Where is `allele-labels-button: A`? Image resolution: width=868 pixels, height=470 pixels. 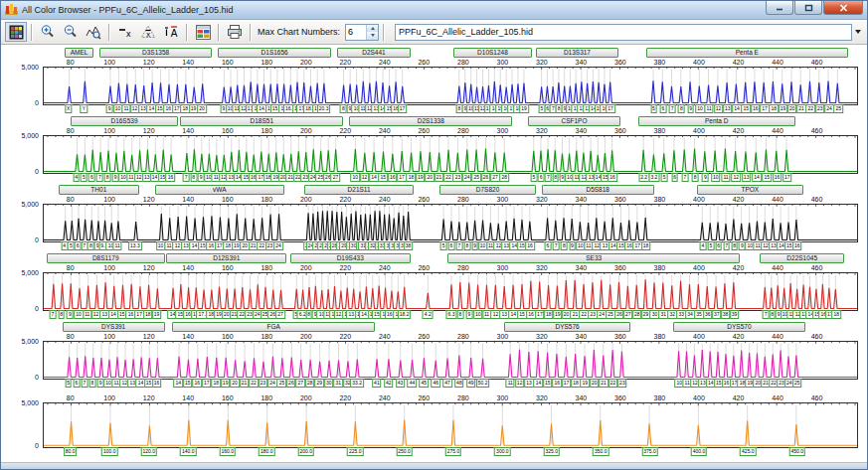
allele-labels-button: A is located at coordinates (171, 32).